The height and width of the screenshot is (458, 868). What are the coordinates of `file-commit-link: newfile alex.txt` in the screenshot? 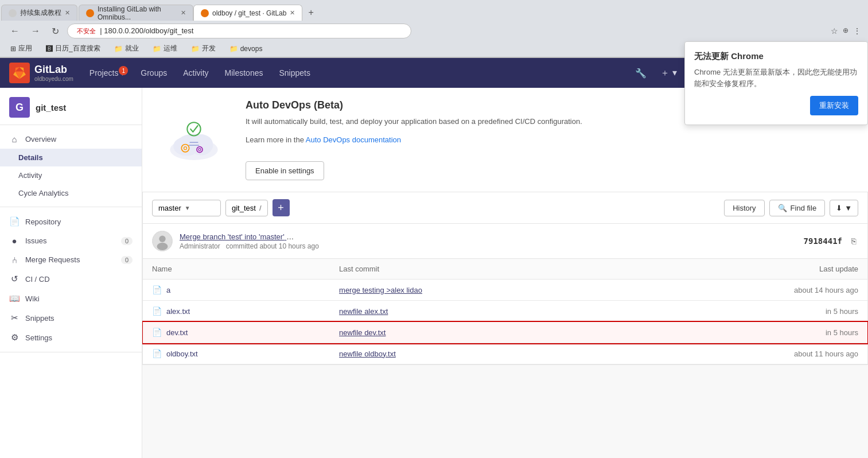 It's located at (364, 311).